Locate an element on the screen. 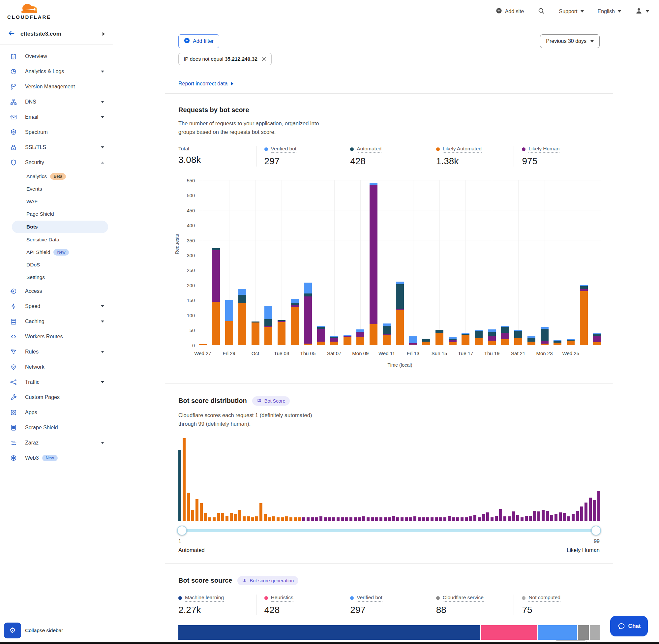 Image resolution: width=659 pixels, height=644 pixels. stat-label: Likely Human is located at coordinates (541, 150).